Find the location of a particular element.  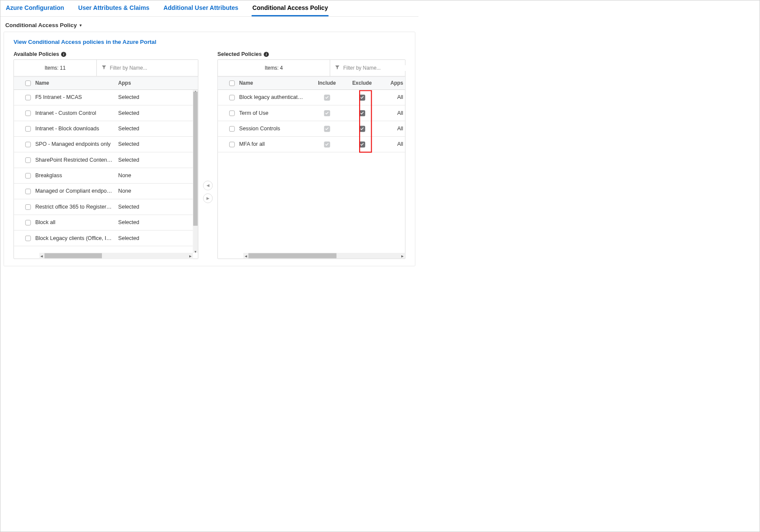

tab-user-attributes-claims: User Attributes & Claims is located at coordinates (114, 9).